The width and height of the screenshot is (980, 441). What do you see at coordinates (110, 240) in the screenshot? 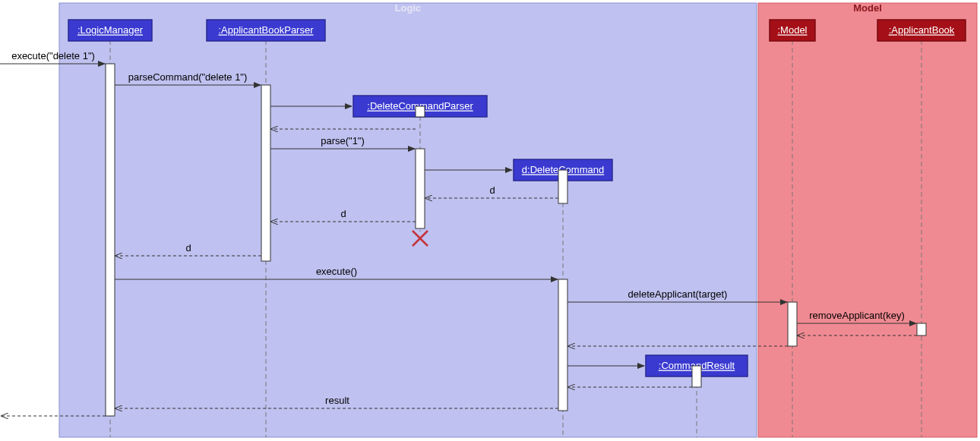
I see `activation-logic-manager` at bounding box center [110, 240].